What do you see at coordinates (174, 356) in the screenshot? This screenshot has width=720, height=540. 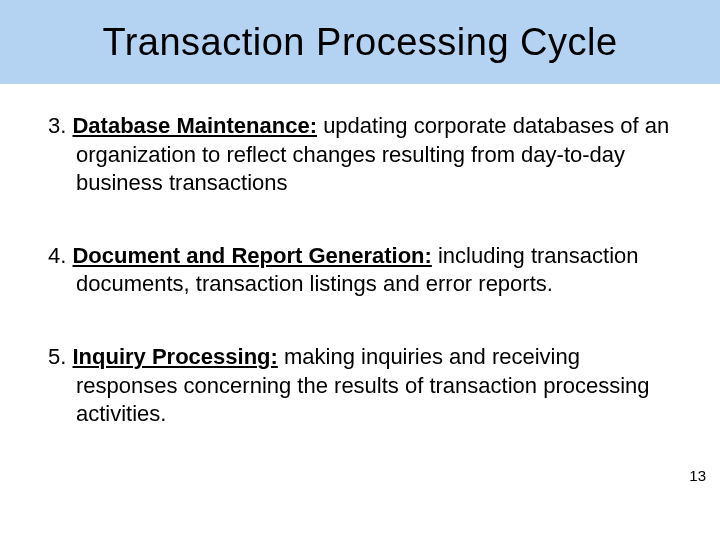 I see `item-heading: Inquiry Processing:` at bounding box center [174, 356].